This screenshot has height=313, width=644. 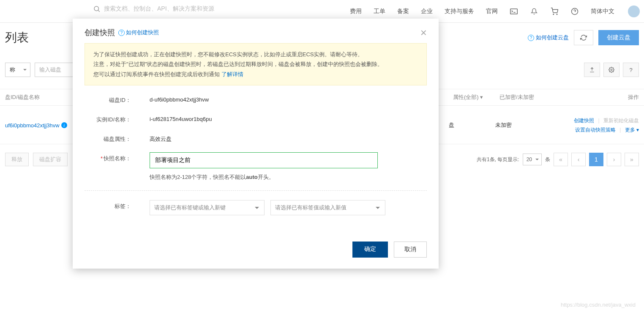 What do you see at coordinates (427, 11) in the screenshot?
I see `nav-enterprise: 企业` at bounding box center [427, 11].